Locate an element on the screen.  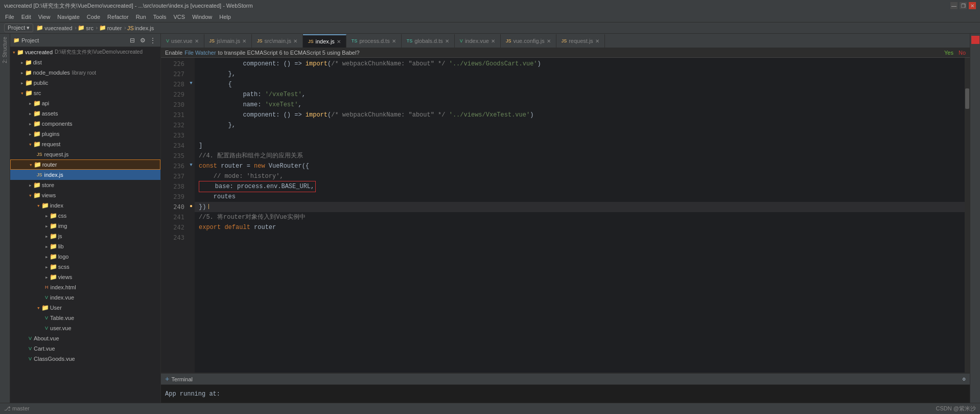
tree-item-about: V About.vue is located at coordinates (85, 338).